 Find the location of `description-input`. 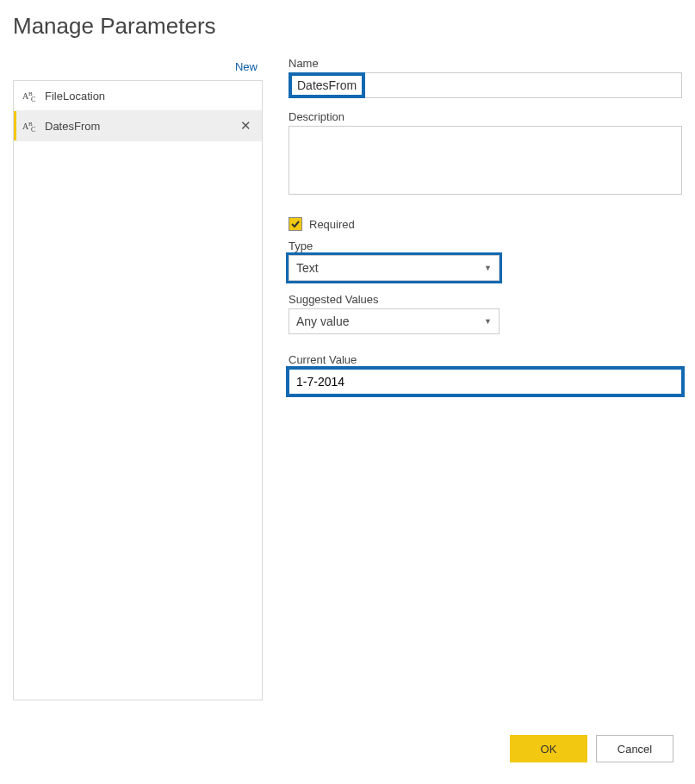

description-input is located at coordinates (486, 160).